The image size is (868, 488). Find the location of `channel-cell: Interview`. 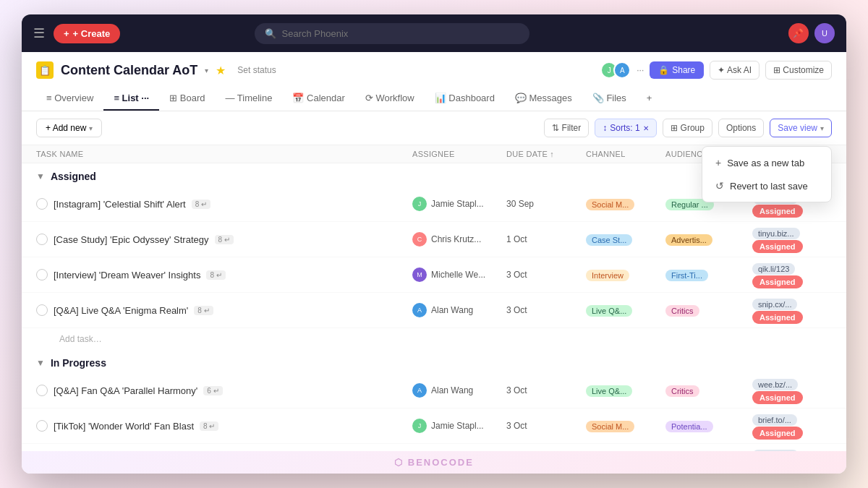

channel-cell: Interview is located at coordinates (626, 275).